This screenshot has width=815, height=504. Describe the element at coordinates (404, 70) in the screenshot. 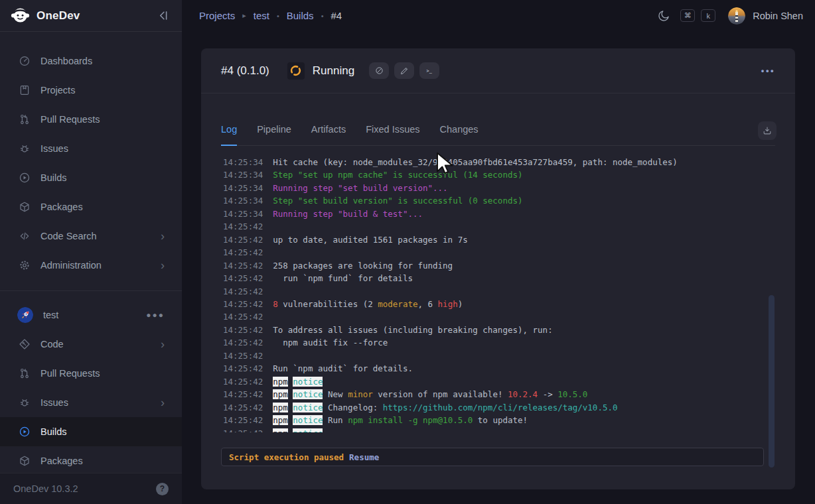

I see `edit-build-button` at that location.